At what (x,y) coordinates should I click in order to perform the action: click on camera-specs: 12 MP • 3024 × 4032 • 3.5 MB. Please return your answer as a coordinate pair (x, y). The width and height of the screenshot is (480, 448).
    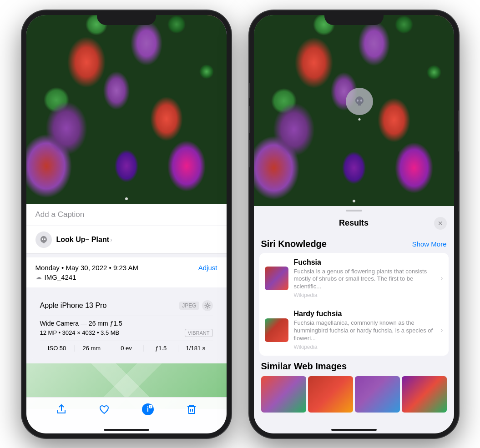
    Looking at the image, I should click on (80, 333).